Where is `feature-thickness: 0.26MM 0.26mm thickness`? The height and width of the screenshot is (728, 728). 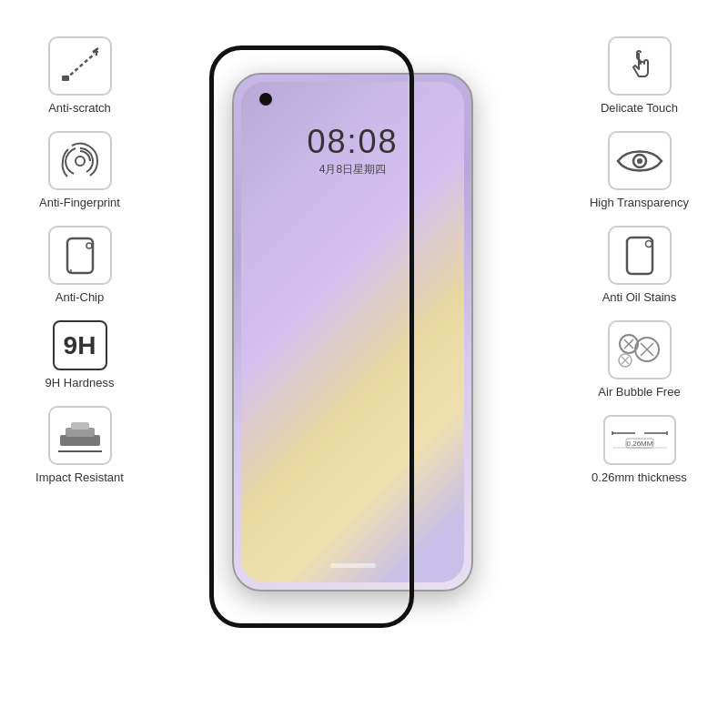
feature-thickness: 0.26MM 0.26mm thickness is located at coordinates (639, 450).